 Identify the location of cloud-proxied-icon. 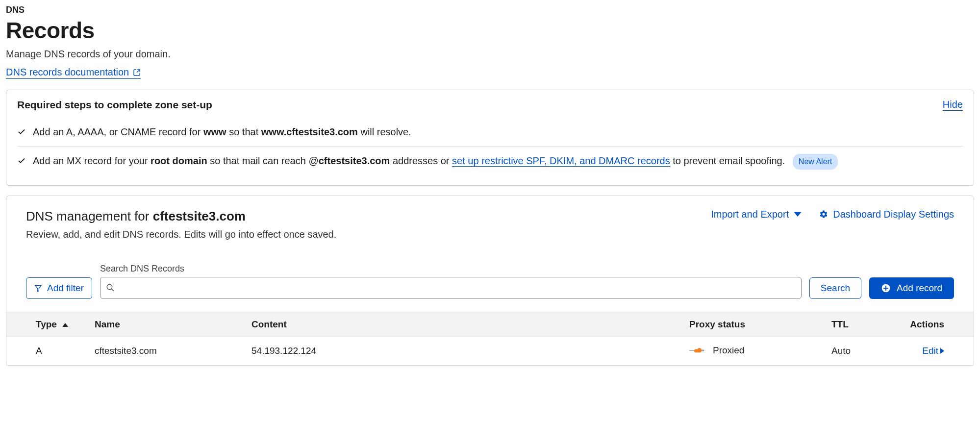
(698, 350).